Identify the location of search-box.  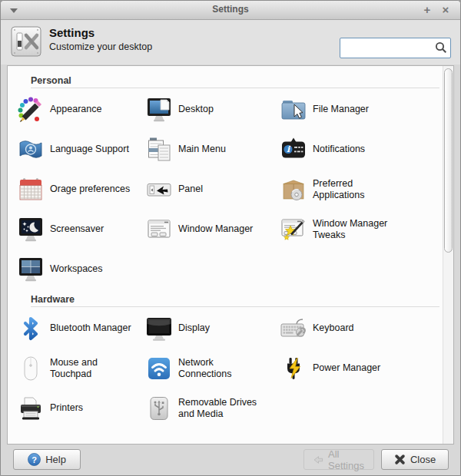
(395, 48).